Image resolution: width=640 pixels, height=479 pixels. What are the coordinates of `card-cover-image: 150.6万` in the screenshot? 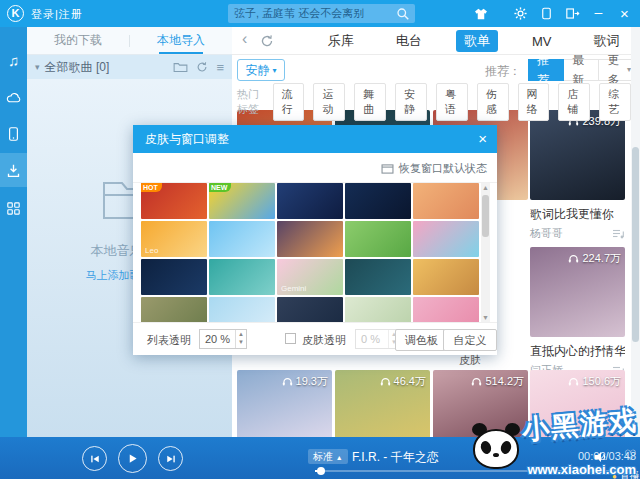 It's located at (578, 404).